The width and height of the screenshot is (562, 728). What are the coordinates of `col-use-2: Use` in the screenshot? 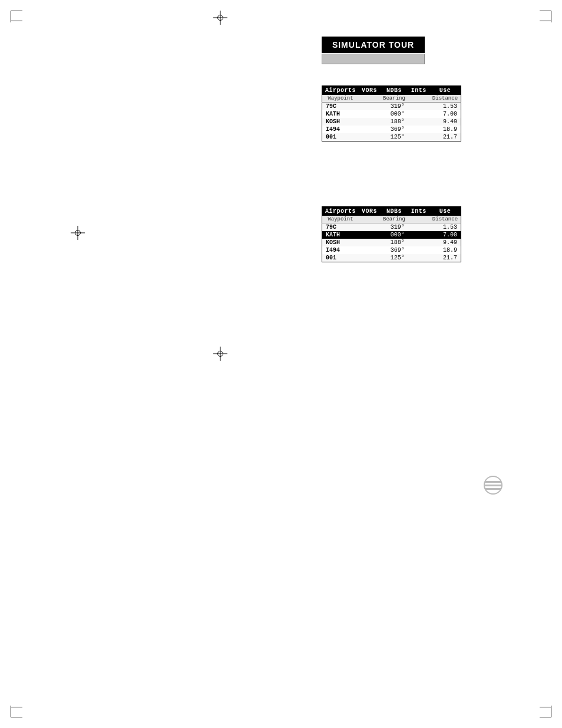 It's located at (445, 212).